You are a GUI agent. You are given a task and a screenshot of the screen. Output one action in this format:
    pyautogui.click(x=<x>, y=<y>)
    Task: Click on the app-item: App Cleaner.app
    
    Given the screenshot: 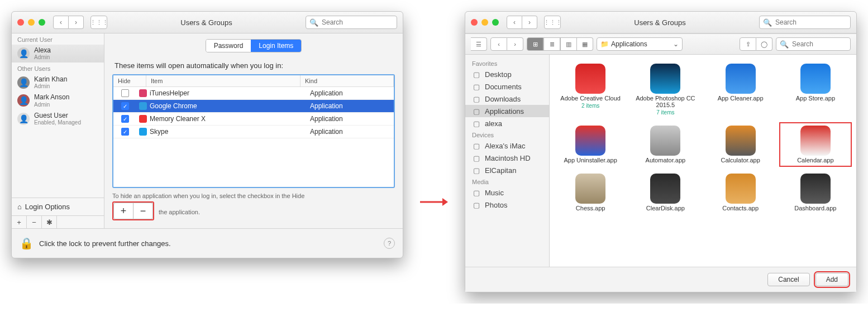 What is the action you would take?
    pyautogui.click(x=741, y=89)
    